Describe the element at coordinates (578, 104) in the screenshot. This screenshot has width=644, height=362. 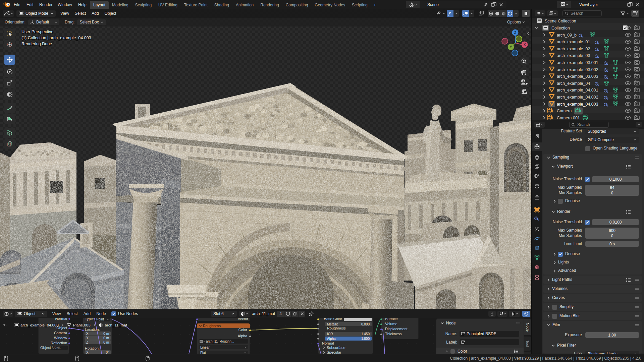
I see `svg-text: arch_example_04.003` at that location.